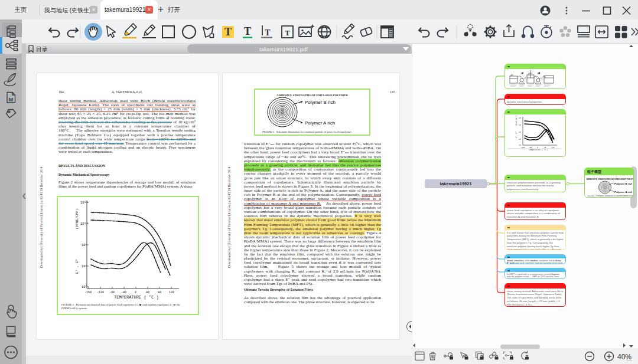 The height and width of the screenshot is (364, 638). I want to click on svg-text: -40, so click(124, 293).